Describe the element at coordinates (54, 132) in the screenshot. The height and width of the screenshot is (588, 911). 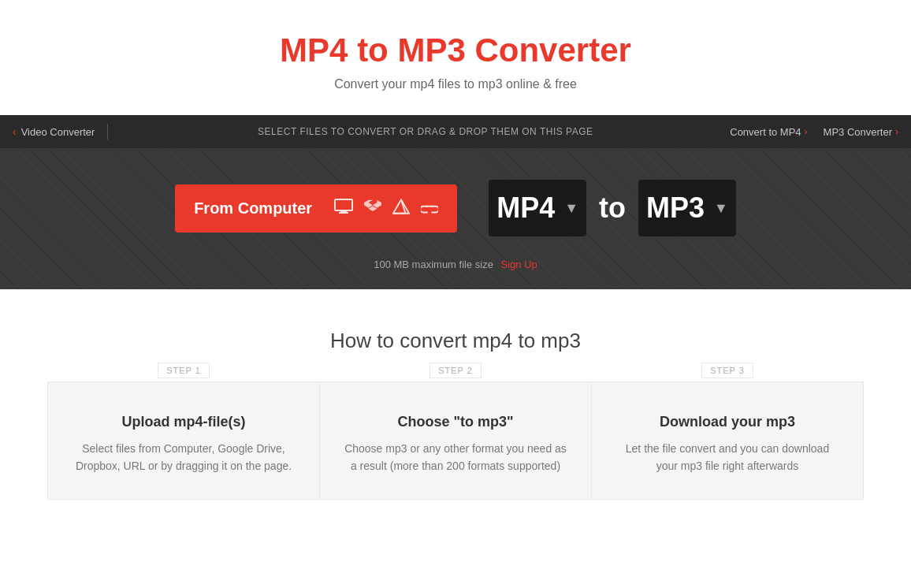
I see `nav-left: ‹ Video Converter` at that location.